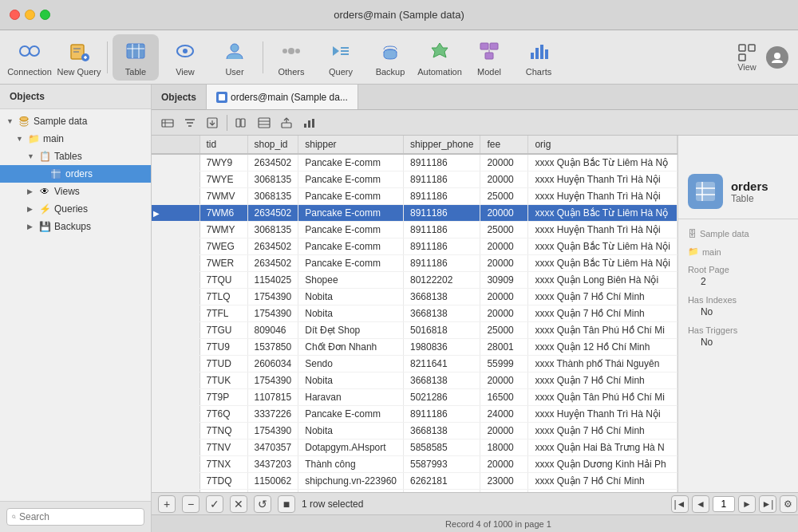  Describe the element at coordinates (489, 57) in the screenshot. I see `model-button: Model` at that location.